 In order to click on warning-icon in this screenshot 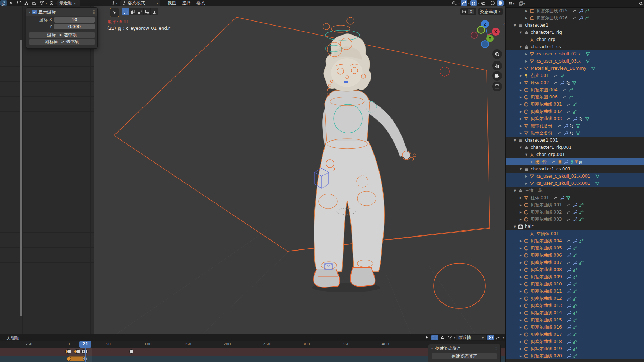, I will do `click(443, 338)`.